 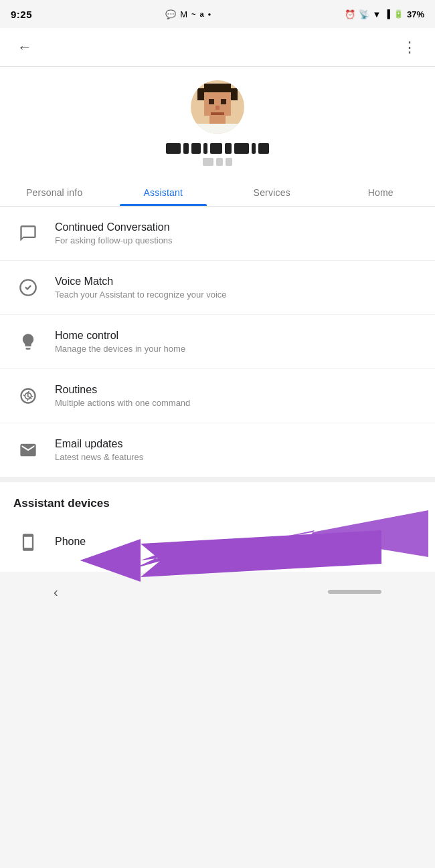 I want to click on status-center-icons: 💬 M ~ a ●, so click(x=188, y=15).